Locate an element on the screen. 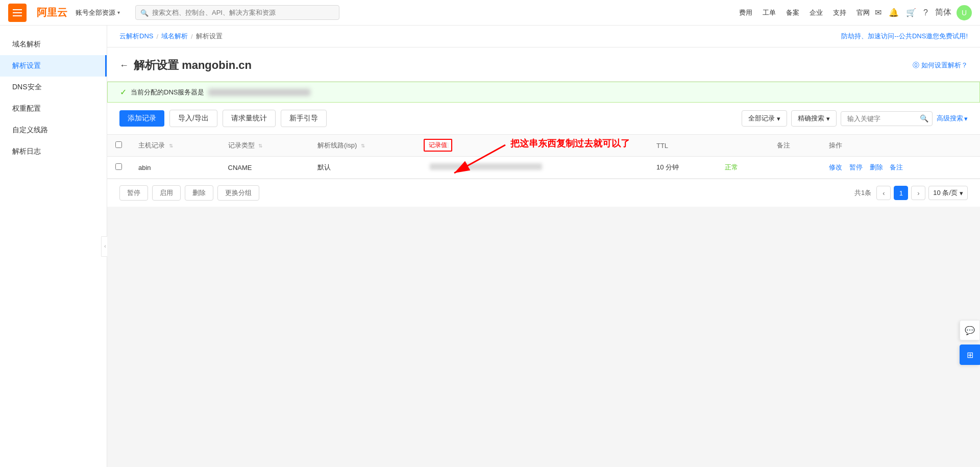 This screenshot has height=467, width=980. chat-float-button: 💬 is located at coordinates (970, 330).